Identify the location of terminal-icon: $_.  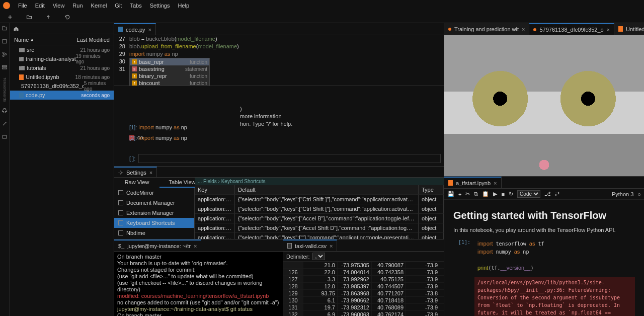
(121, 246).